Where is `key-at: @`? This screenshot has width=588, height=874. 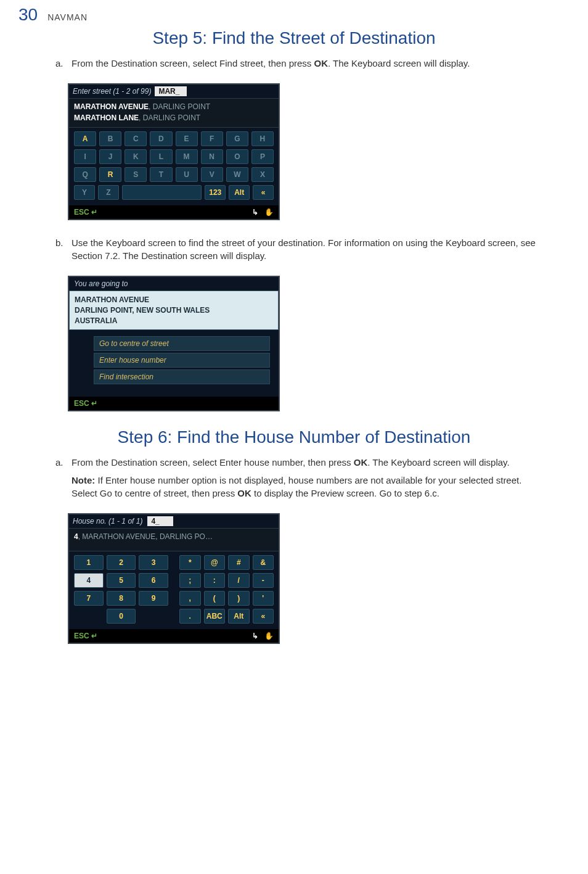 key-at: @ is located at coordinates (214, 563).